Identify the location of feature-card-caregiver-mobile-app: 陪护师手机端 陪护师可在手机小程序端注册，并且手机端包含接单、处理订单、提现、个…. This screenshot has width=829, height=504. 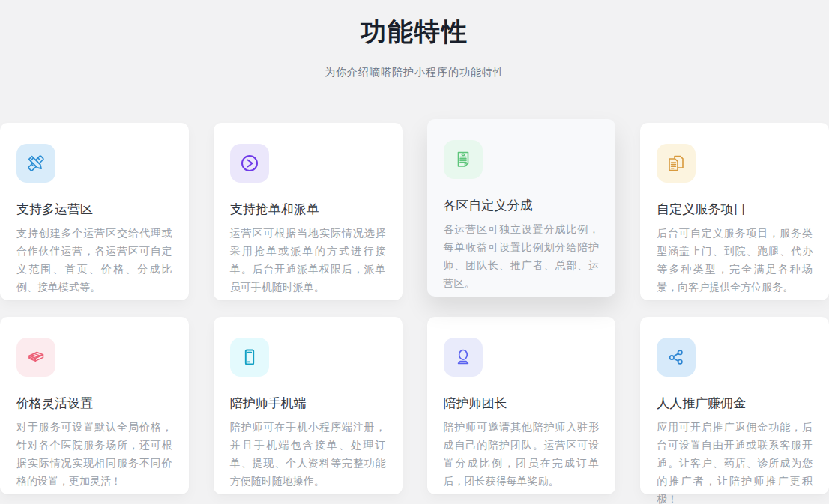
(308, 406).